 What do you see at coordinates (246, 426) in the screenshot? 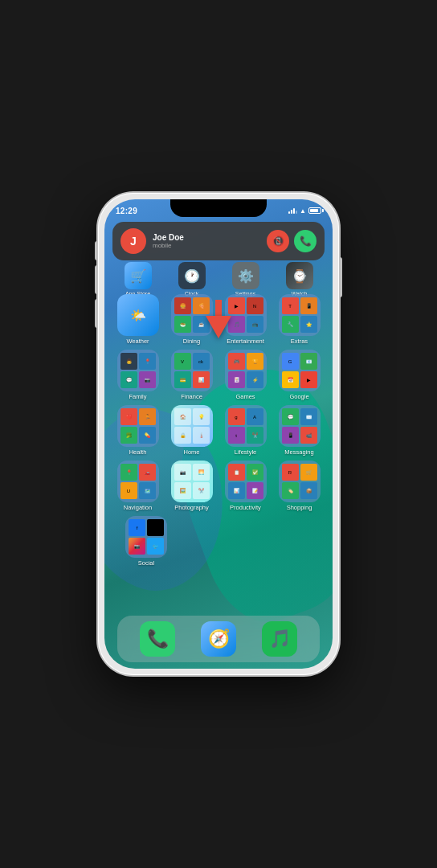
I see `lifestyle-icon: g A t ✂️` at bounding box center [246, 426].